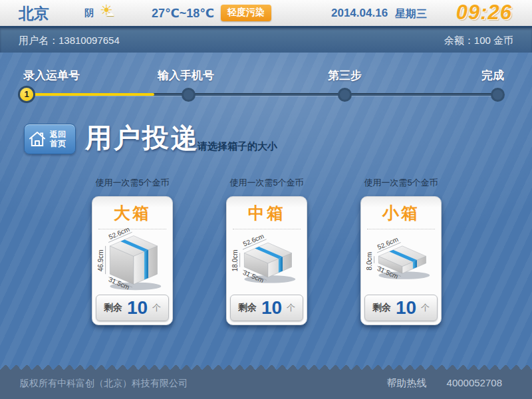  I want to click on sun-cloud-icon: ☀ ☁, so click(110, 12).